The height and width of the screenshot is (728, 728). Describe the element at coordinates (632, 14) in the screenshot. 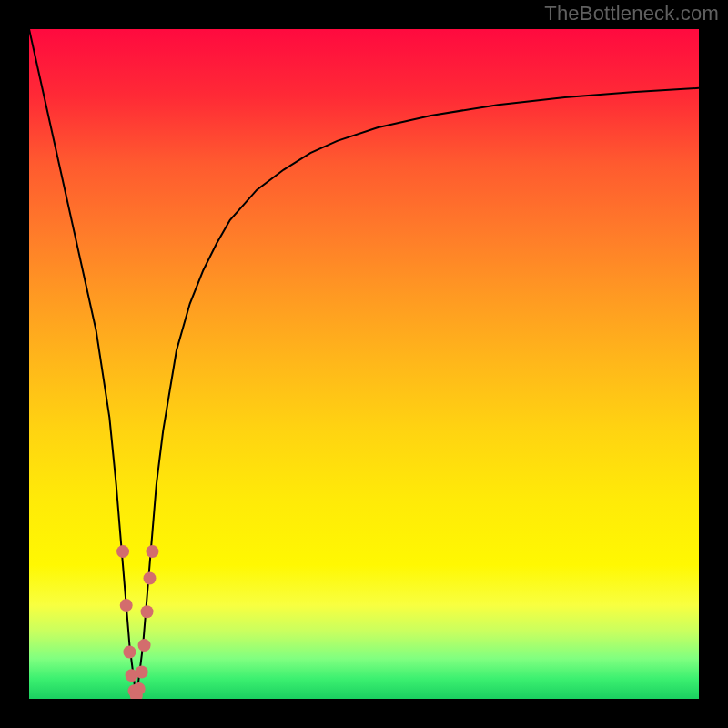

I see `watermark-text: TheBottleneck.com` at that location.